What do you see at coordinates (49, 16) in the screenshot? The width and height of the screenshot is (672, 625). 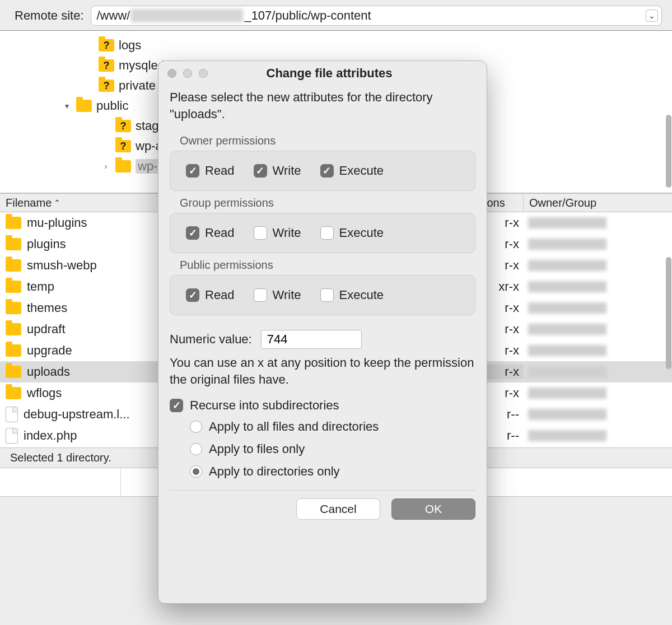 I see `remote-site-label: Remote site:` at bounding box center [49, 16].